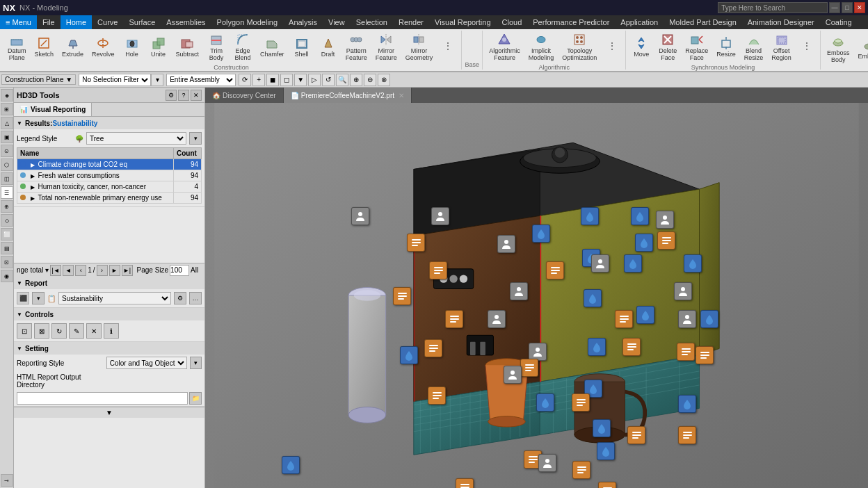 This screenshot has width=868, height=488. I want to click on tag-t35, so click(606, 451).